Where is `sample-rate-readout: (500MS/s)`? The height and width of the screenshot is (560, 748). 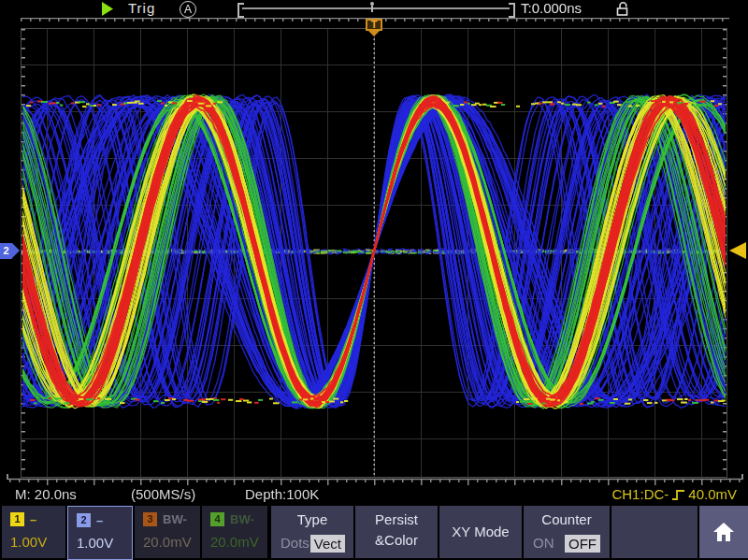 sample-rate-readout: (500MS/s) is located at coordinates (163, 494).